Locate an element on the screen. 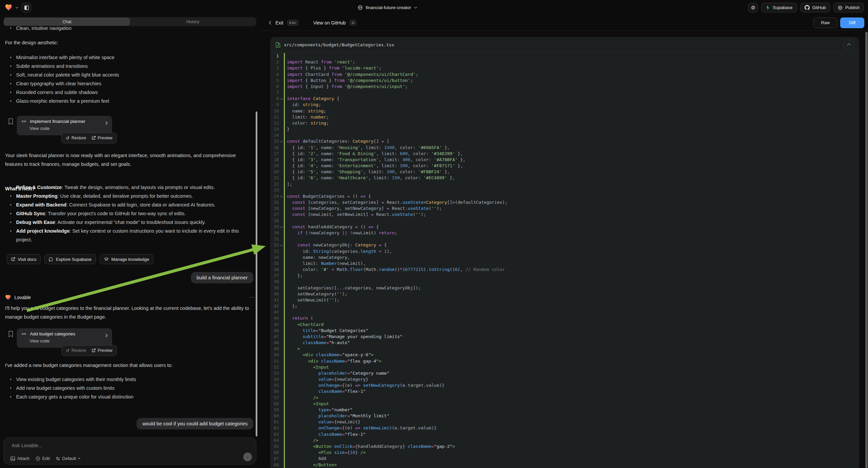 This screenshot has width=868, height=468. view-on-github-button: View on GitHub is located at coordinates (330, 23).